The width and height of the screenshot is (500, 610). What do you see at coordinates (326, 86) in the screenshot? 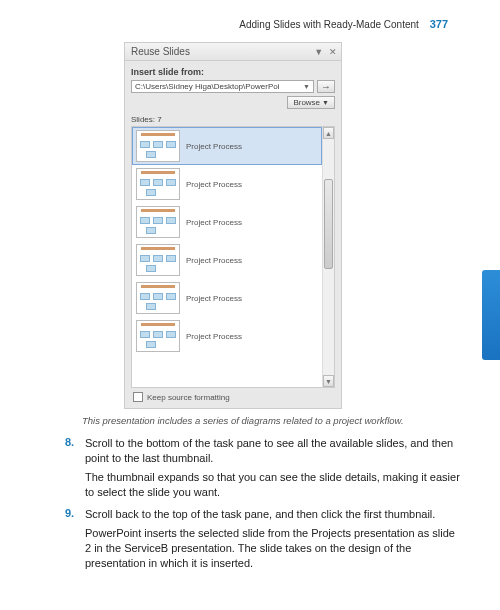
I see `go-arrow-button: →` at bounding box center [326, 86].